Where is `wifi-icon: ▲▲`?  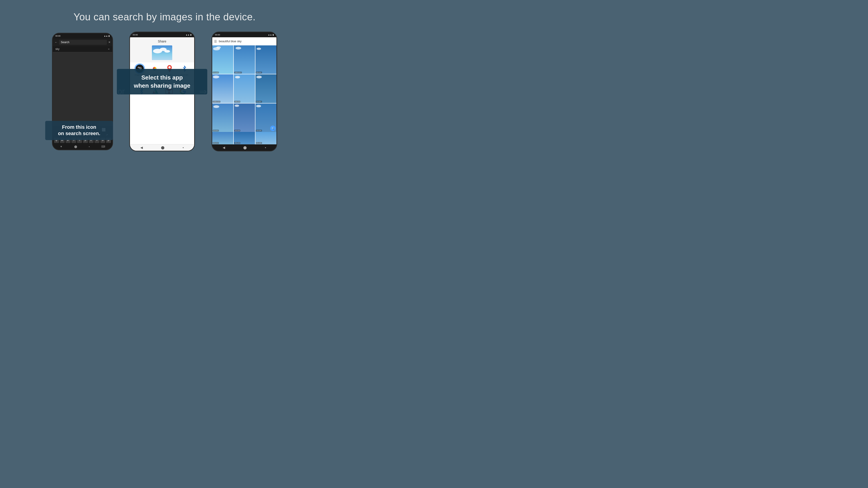 wifi-icon: ▲▲ is located at coordinates (106, 36).